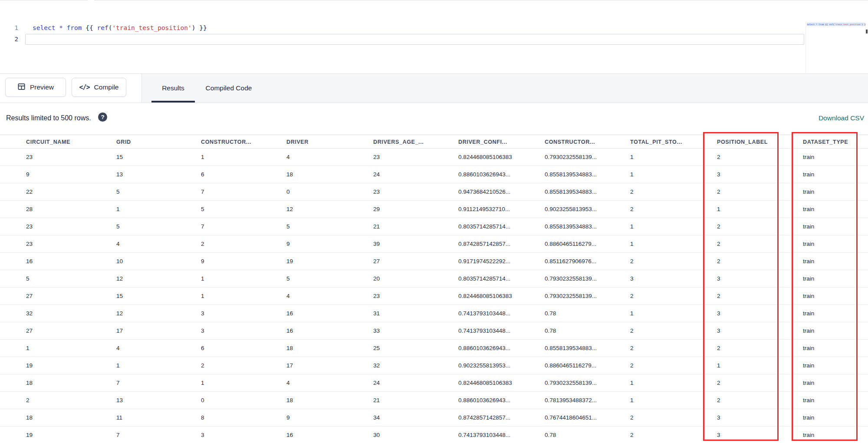 The image size is (868, 443). What do you see at coordinates (484, 209) in the screenshot?
I see `table-cell: 0.9112149532710...` at bounding box center [484, 209].